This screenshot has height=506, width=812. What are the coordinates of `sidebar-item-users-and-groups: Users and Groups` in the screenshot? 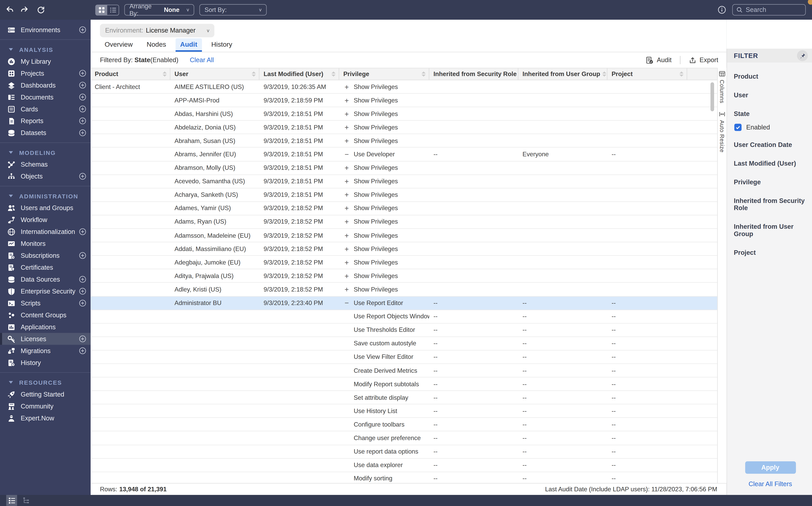 It's located at (46, 208).